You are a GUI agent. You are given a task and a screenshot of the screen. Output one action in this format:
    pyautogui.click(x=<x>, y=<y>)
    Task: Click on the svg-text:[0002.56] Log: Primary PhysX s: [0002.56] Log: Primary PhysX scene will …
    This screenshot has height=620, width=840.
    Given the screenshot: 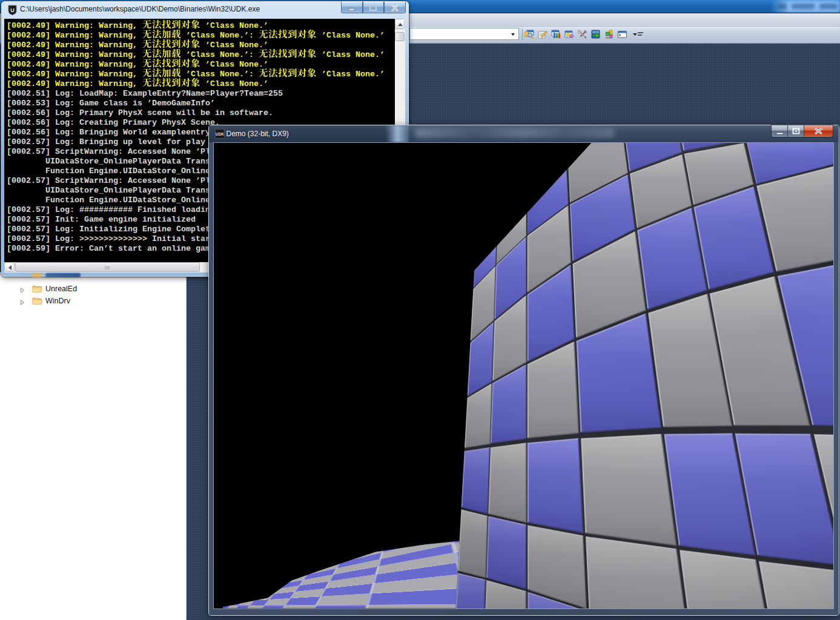 What is the action you would take?
    pyautogui.click(x=140, y=113)
    